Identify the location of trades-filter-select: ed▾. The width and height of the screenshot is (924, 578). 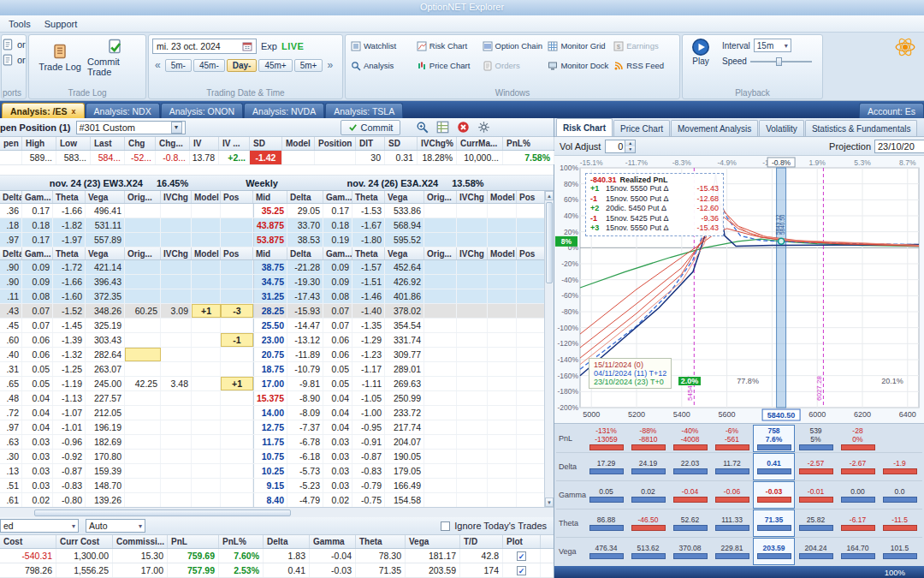
(39, 526).